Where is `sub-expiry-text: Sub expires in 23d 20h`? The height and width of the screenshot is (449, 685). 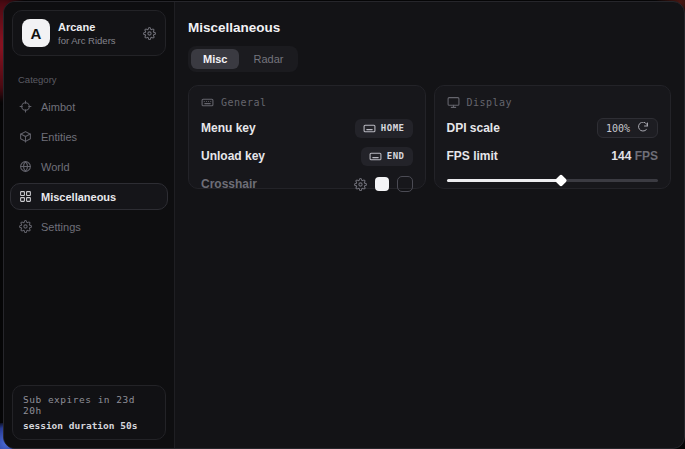 sub-expiry-text: Sub expires in 23d 20h is located at coordinates (89, 405).